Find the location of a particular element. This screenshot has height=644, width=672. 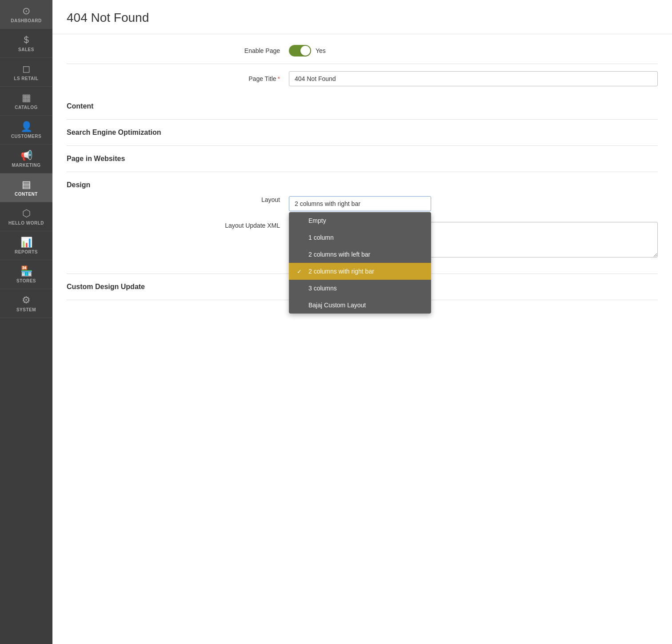

sidebar-item-system: ⚙ SYSTEM is located at coordinates (26, 303).